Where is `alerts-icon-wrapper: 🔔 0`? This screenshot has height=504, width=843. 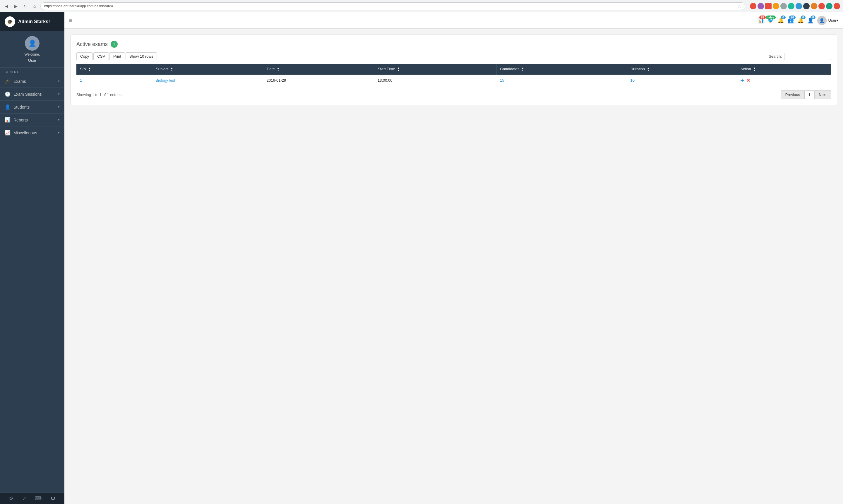
alerts-icon-wrapper: 🔔 0 is located at coordinates (801, 20).